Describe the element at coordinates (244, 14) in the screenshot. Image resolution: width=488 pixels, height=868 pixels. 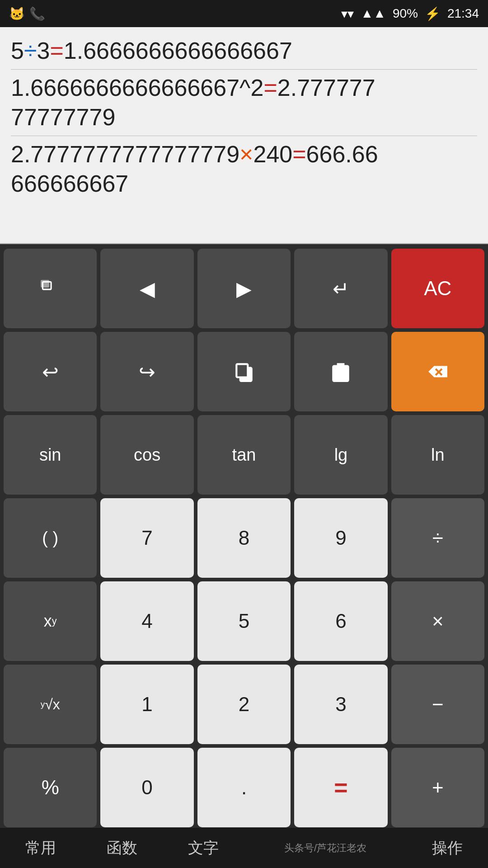
I see `status-bar: 🐱 📞 ▾▾ ▲▲ 90% ⚡ 21:34` at that location.